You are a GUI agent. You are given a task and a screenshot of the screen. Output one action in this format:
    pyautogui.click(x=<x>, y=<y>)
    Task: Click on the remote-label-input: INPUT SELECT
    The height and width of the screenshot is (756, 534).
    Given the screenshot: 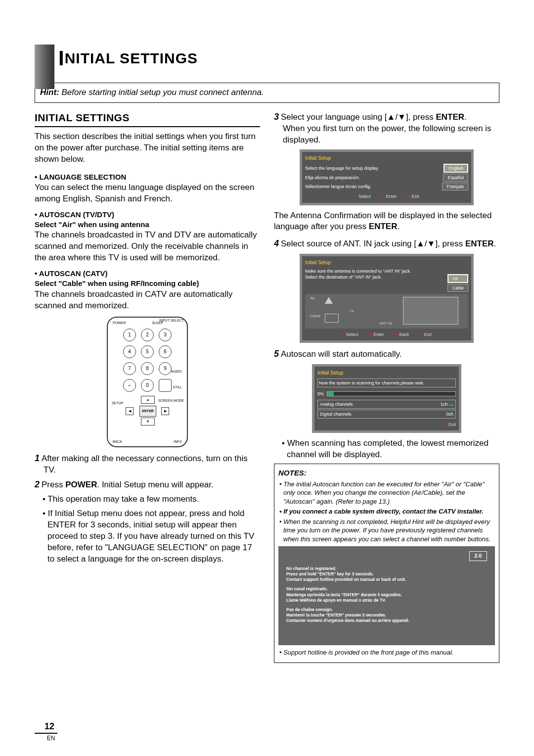 What is the action you would take?
    pyautogui.click(x=172, y=321)
    